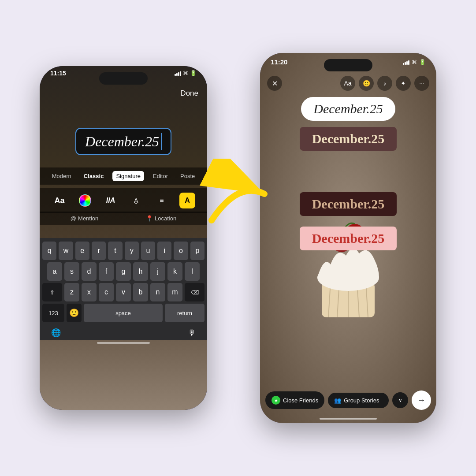 The image size is (476, 476). I want to click on close-friends-label: Close Friends, so click(301, 400).